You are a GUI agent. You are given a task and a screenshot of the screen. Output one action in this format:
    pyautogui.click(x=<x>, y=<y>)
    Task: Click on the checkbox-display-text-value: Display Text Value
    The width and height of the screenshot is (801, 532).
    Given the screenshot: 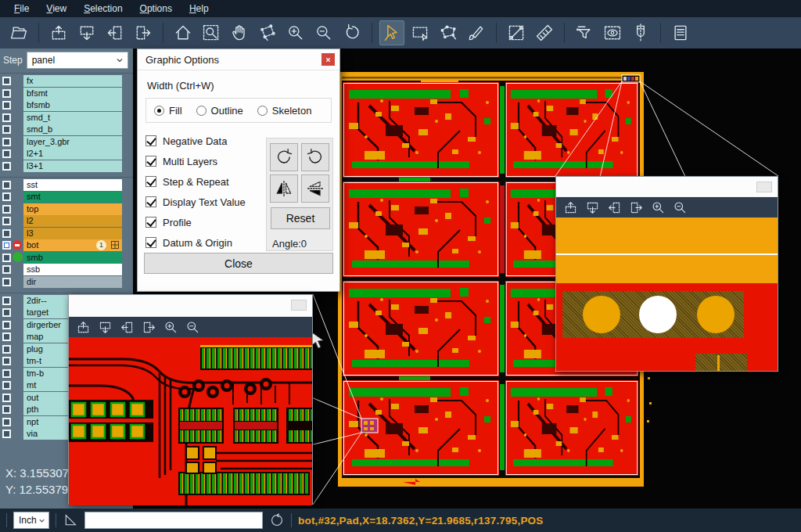 What is the action you would take?
    pyautogui.click(x=204, y=202)
    